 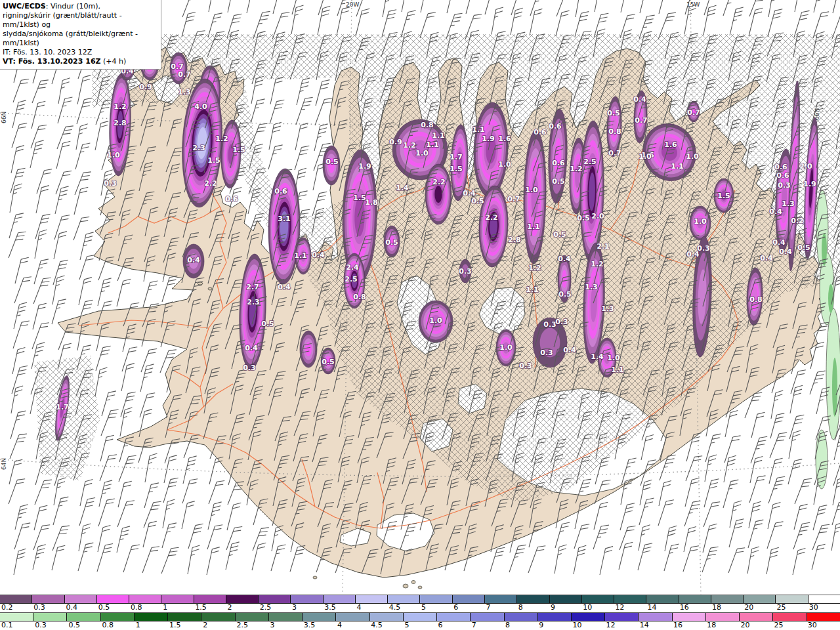 What do you see at coordinates (146, 87) in the screenshot?
I see `precip-value-label: 0.9` at bounding box center [146, 87].